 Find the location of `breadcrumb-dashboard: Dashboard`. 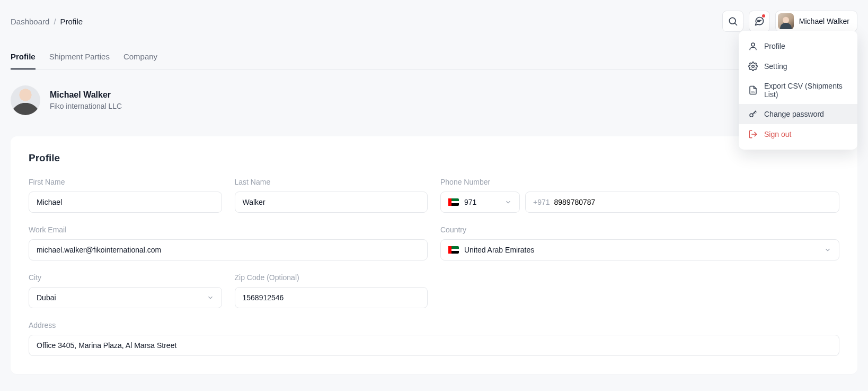

breadcrumb-dashboard: Dashboard is located at coordinates (30, 21).